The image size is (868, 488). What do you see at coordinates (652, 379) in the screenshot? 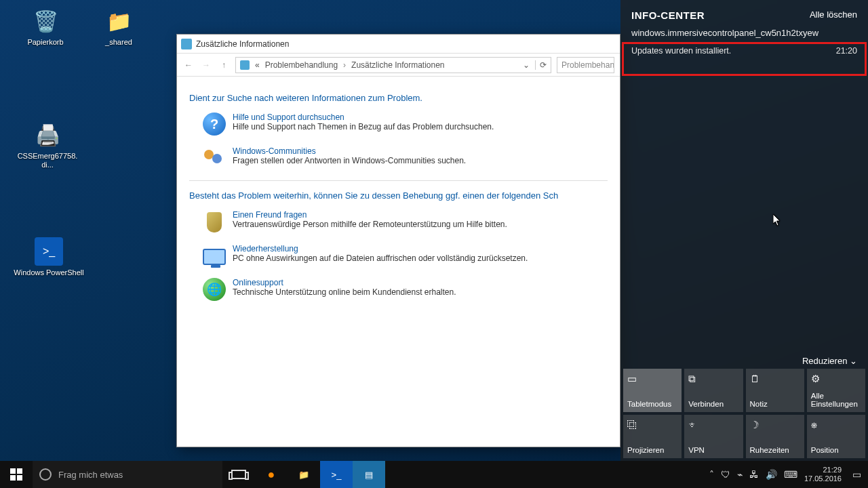
I see `tablet-icon: ▭` at bounding box center [652, 379].